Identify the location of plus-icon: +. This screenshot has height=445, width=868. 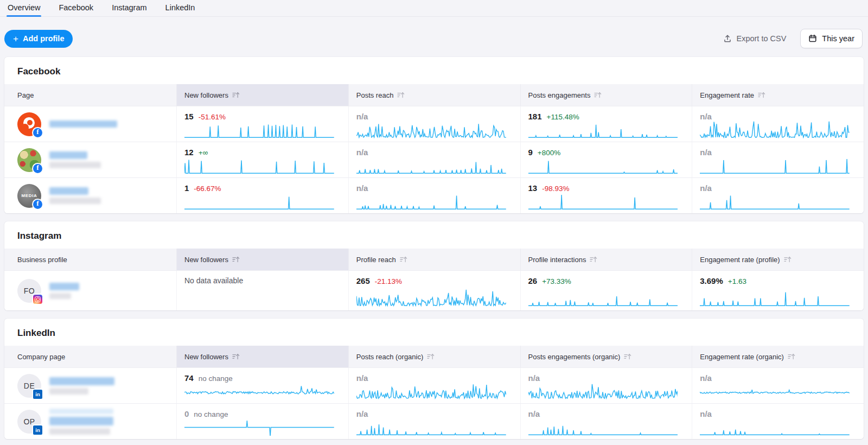
(16, 39).